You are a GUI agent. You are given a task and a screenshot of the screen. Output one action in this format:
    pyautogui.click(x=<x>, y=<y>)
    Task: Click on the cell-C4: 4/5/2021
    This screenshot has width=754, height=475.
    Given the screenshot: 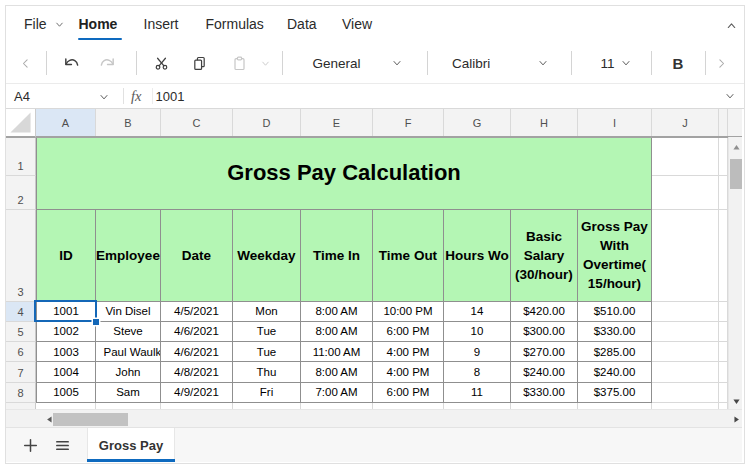 What is the action you would take?
    pyautogui.click(x=197, y=312)
    